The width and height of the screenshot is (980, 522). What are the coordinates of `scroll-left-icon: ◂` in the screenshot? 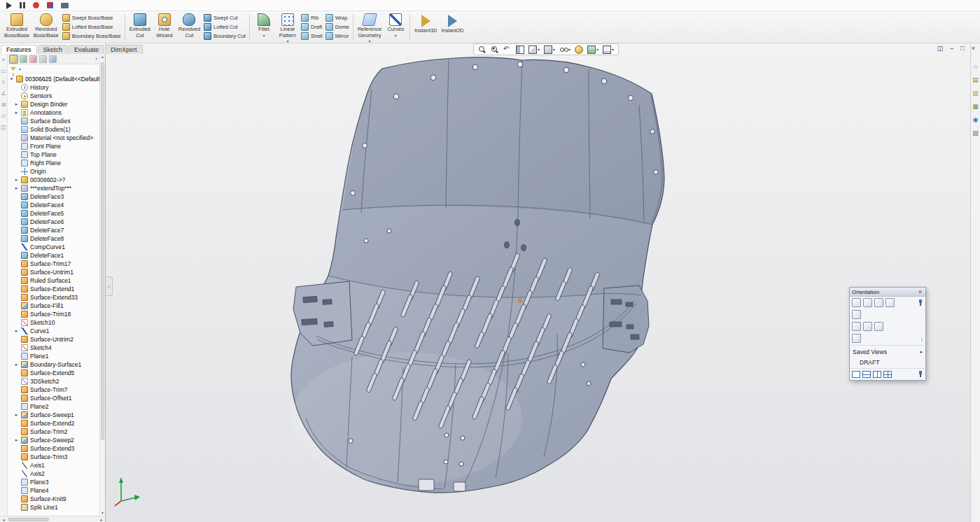 It's located at (4, 519).